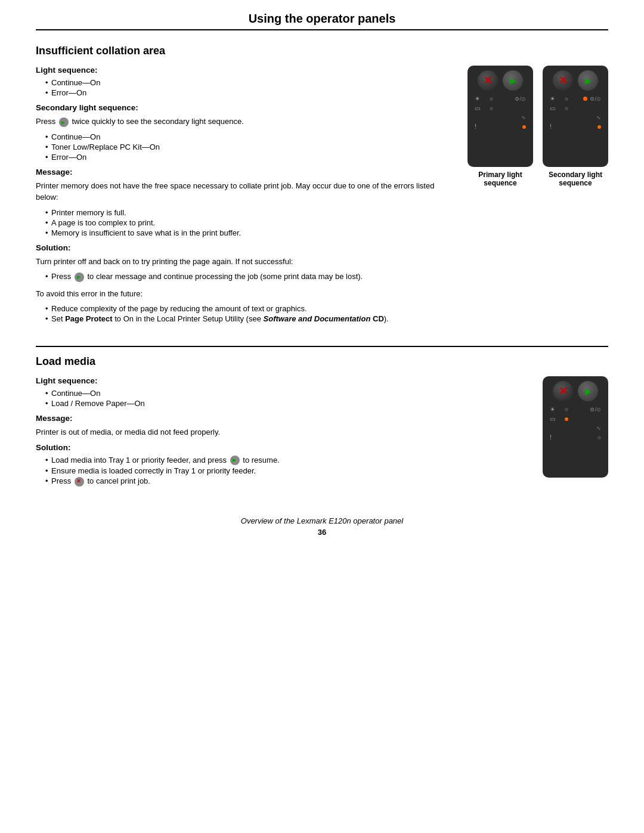  Describe the element at coordinates (524, 117) in the screenshot. I see `wave-icon: ∿` at that location.